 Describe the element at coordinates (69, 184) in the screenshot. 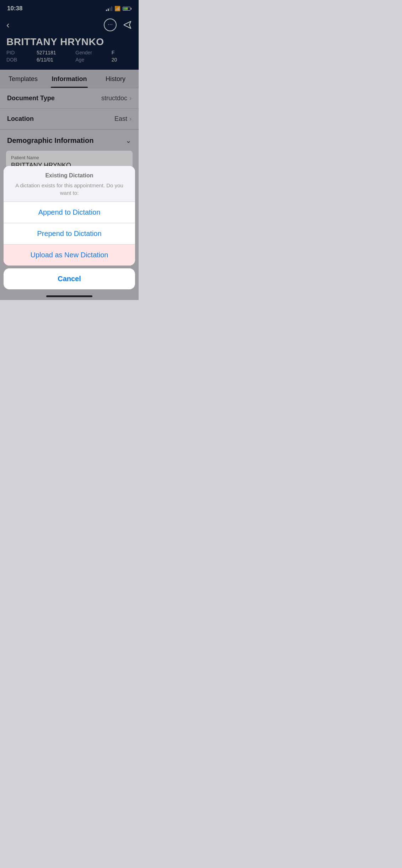

I see `modal-header: Existing Dictation A dictation exists fo…` at that location.